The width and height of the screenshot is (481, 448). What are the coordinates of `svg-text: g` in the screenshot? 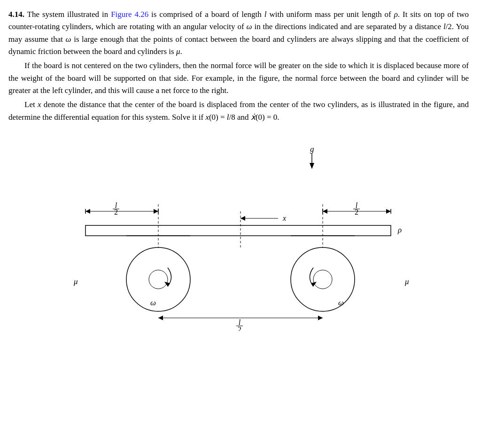 It's located at (312, 149).